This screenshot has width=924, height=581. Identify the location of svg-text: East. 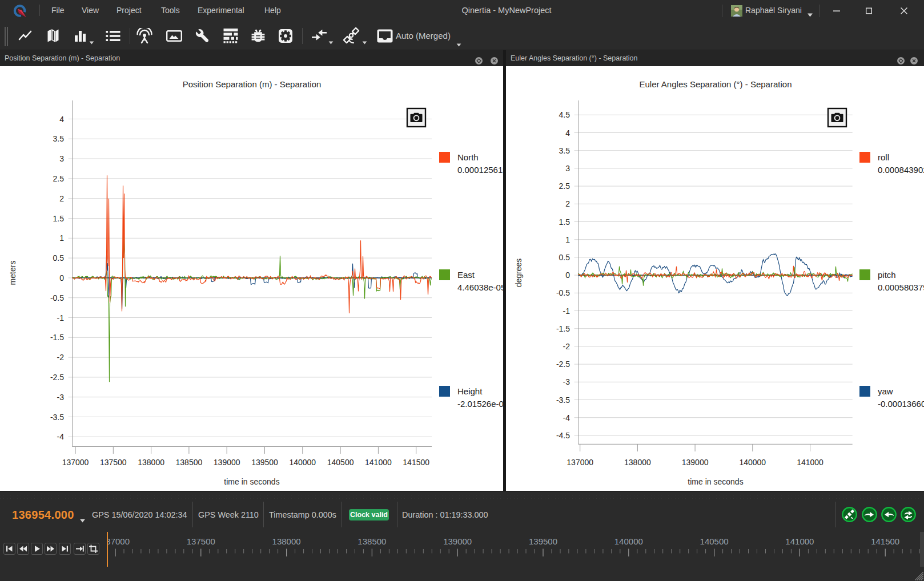
(466, 275).